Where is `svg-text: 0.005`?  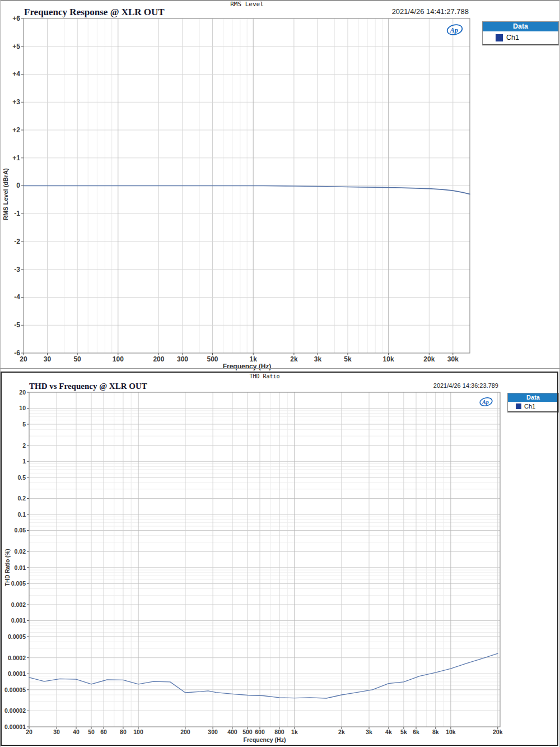 svg-text: 0.005 is located at coordinates (18, 583).